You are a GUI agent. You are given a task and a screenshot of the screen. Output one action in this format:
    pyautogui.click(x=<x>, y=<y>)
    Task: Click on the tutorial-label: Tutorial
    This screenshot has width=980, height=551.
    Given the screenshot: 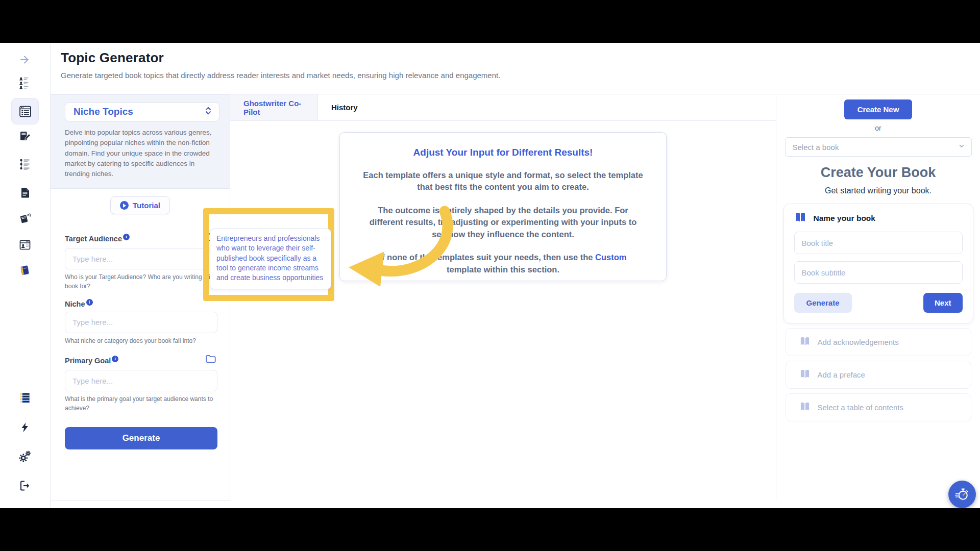 What is the action you would take?
    pyautogui.click(x=146, y=205)
    